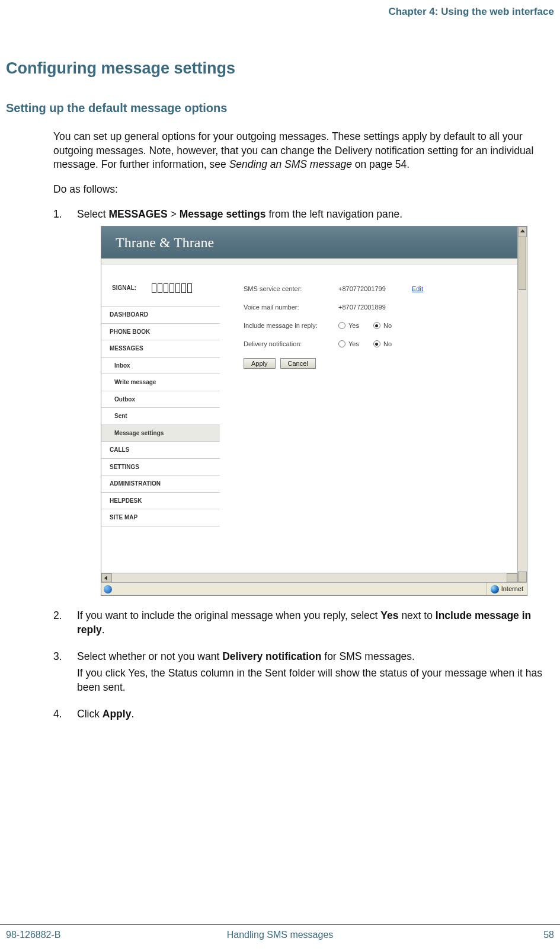  I want to click on intro-text-b: on page 54., so click(380, 164).